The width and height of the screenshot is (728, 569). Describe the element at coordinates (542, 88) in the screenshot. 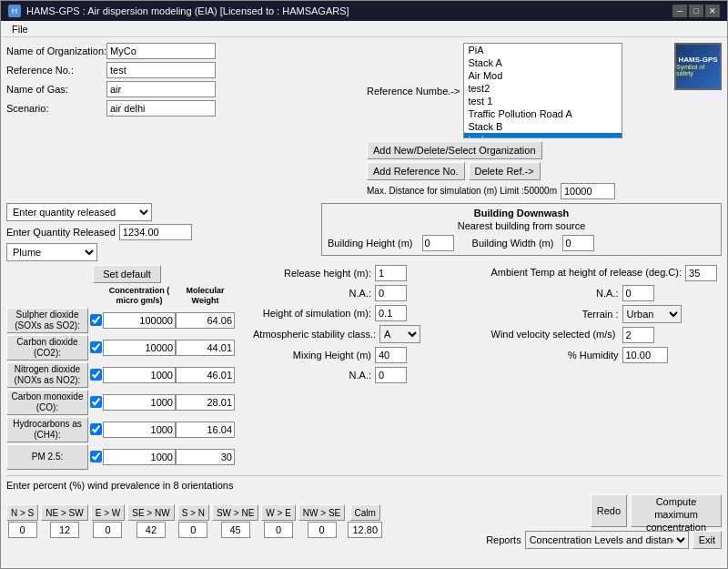

I see `ref-item-3: test2` at that location.